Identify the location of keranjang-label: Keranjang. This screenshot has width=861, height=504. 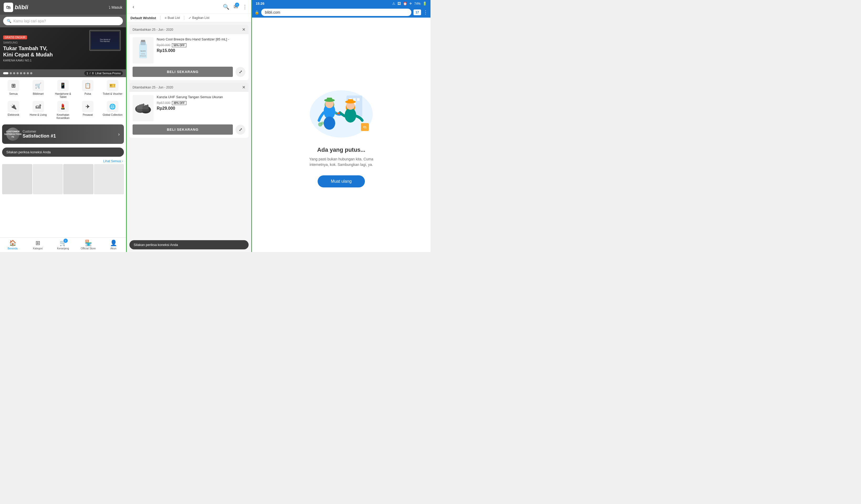
(63, 248).